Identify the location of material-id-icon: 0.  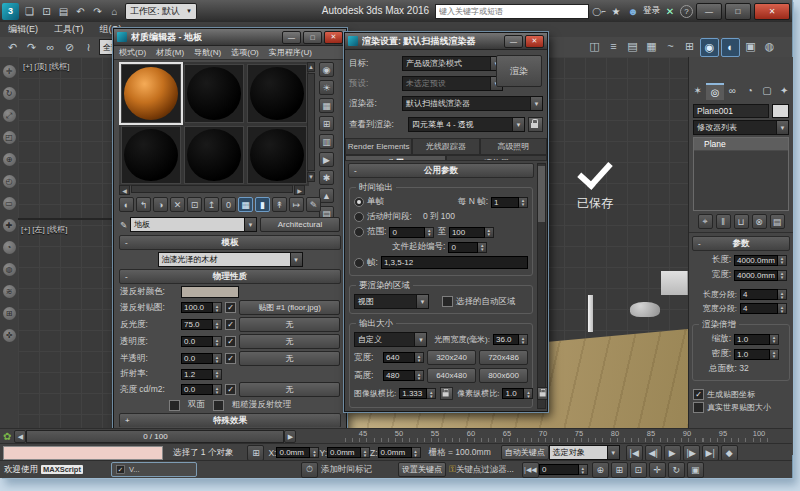
(228, 204).